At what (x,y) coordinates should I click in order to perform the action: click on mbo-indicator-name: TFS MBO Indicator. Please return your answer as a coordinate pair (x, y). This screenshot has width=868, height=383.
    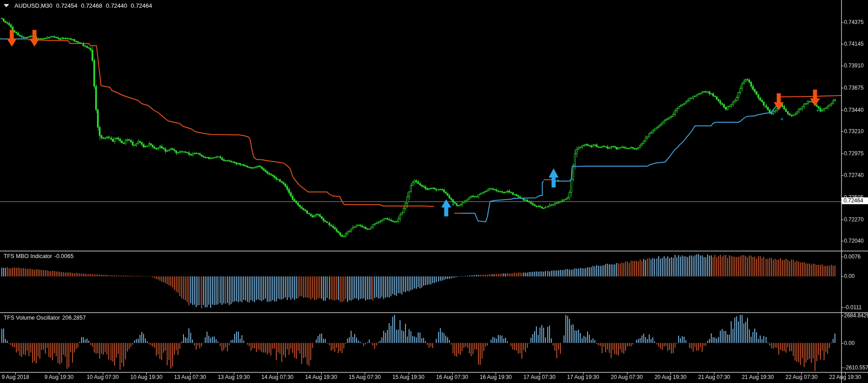
    Looking at the image, I should click on (28, 256).